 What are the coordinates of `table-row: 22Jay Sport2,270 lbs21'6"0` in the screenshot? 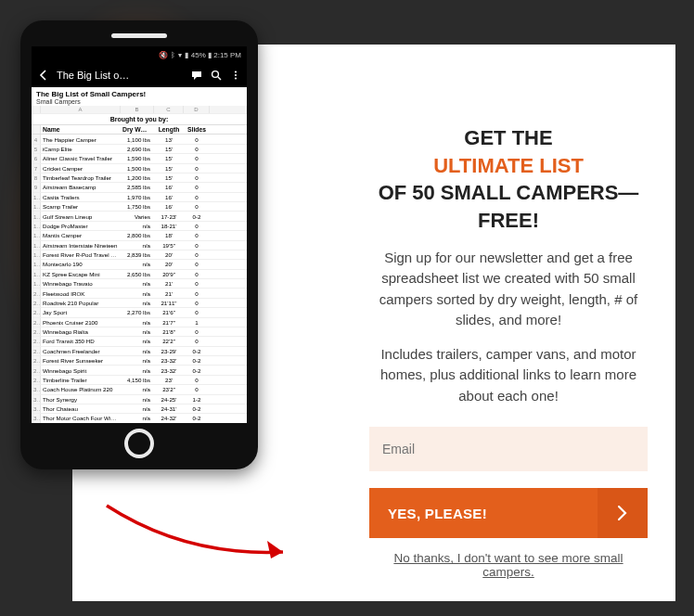 It's located at (139, 313).